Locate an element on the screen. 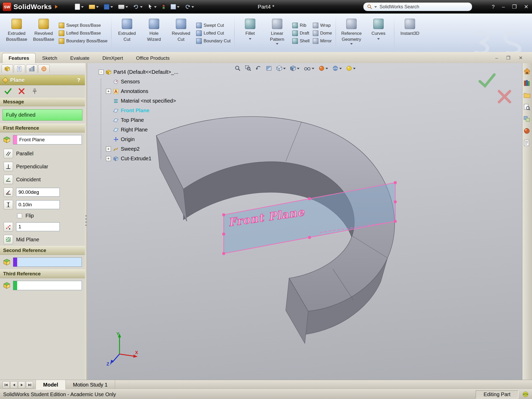  pin-button is located at coordinates (35, 91).